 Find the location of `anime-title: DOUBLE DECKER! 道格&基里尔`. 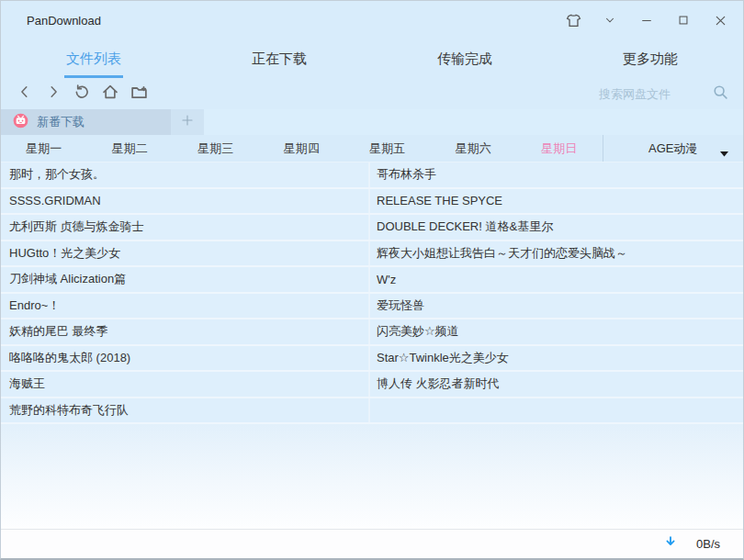

anime-title: DOUBLE DECKER! 道格&基里尔 is located at coordinates (556, 228).